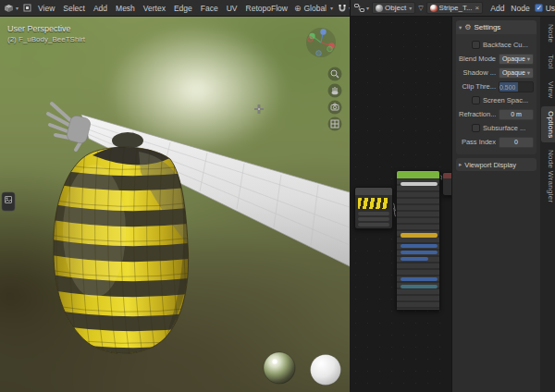 Image resolution: width=555 pixels, height=392 pixels. I want to click on material-preview-spheres, so click(302, 369).